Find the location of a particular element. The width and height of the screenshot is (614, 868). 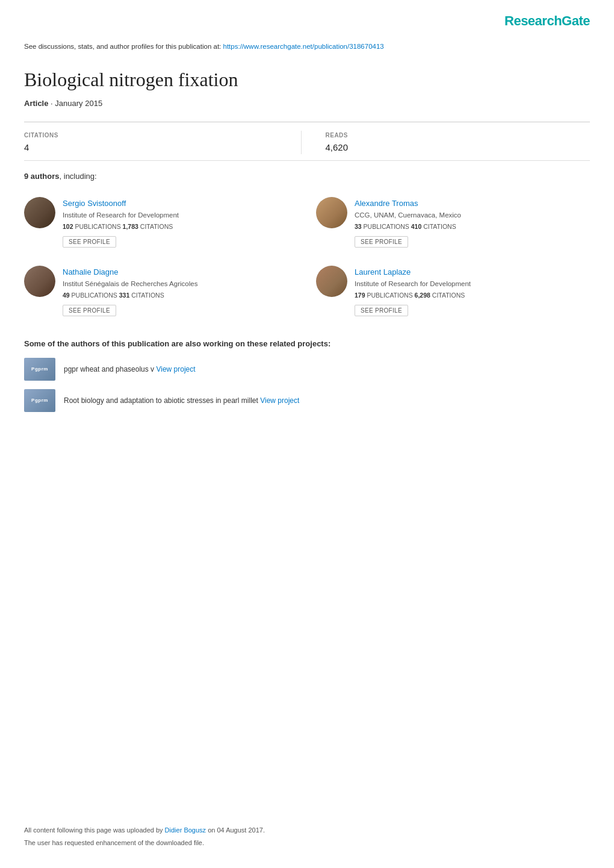

project-text-before-1: pgpr wheat and phaseolus v is located at coordinates (109, 369).